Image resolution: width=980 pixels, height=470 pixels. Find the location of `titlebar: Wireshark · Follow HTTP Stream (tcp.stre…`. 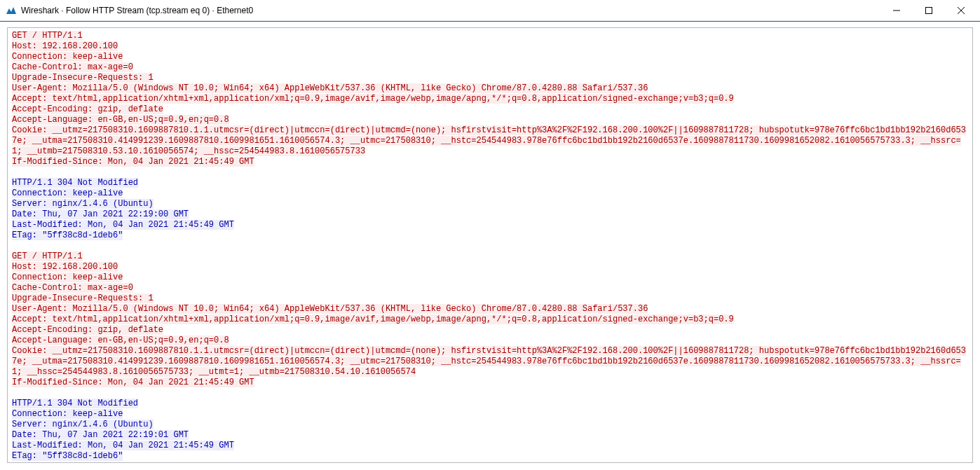

titlebar: Wireshark · Follow HTTP Stream (tcp.stre… is located at coordinates (490, 11).